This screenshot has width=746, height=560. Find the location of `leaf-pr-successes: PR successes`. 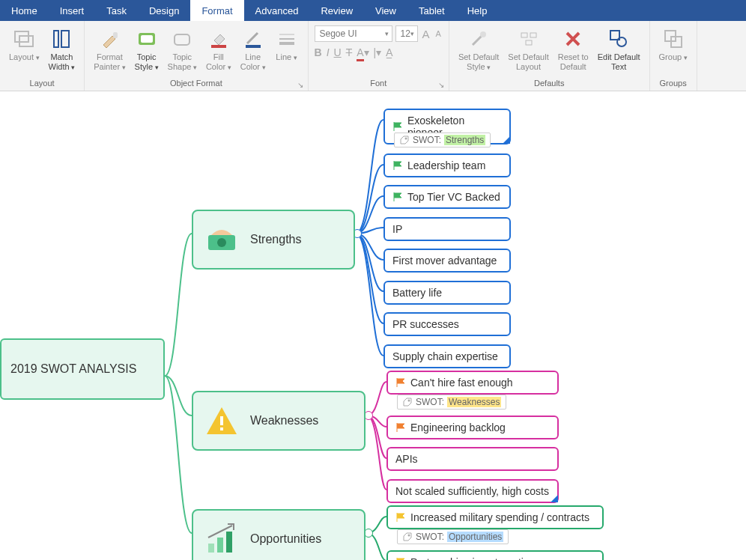

leaf-pr-successes: PR successes is located at coordinates (447, 324).